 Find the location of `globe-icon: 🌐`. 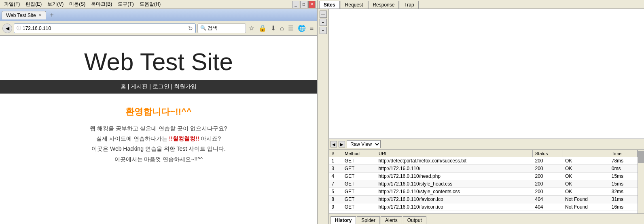

globe-icon: 🌐 is located at coordinates (302, 28).